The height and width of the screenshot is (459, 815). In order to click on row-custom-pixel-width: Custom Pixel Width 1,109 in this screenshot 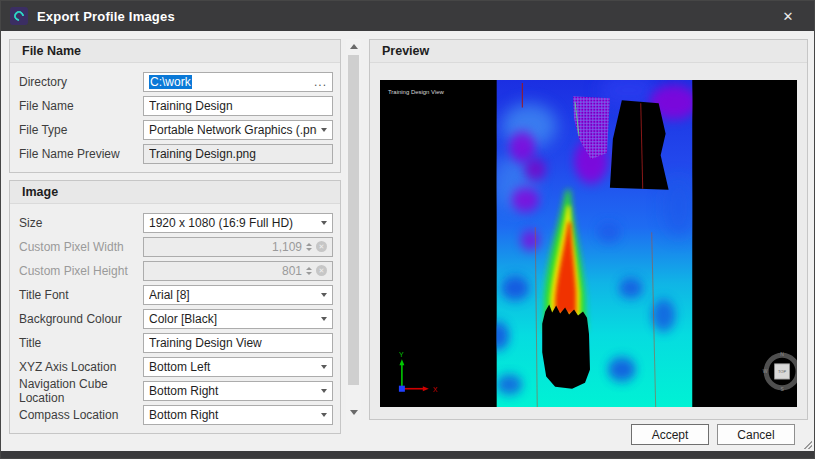, I will do `click(174, 246)`.